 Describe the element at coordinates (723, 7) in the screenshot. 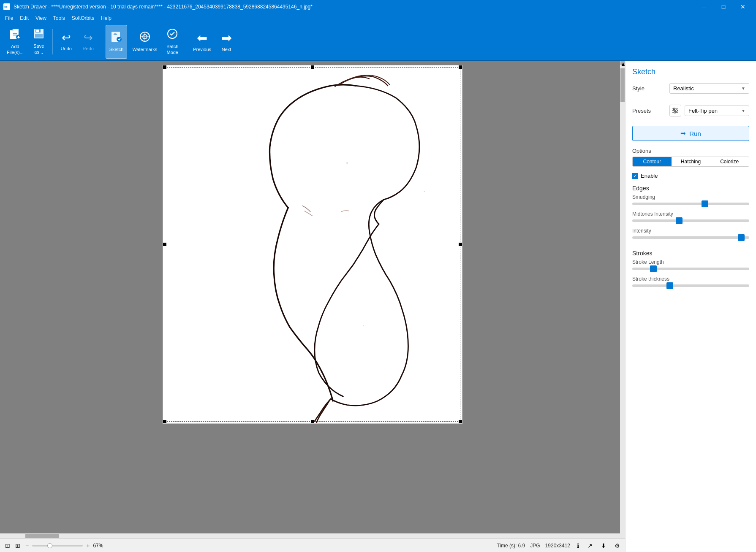

I see `window-controls: ─ □ ✕` at that location.